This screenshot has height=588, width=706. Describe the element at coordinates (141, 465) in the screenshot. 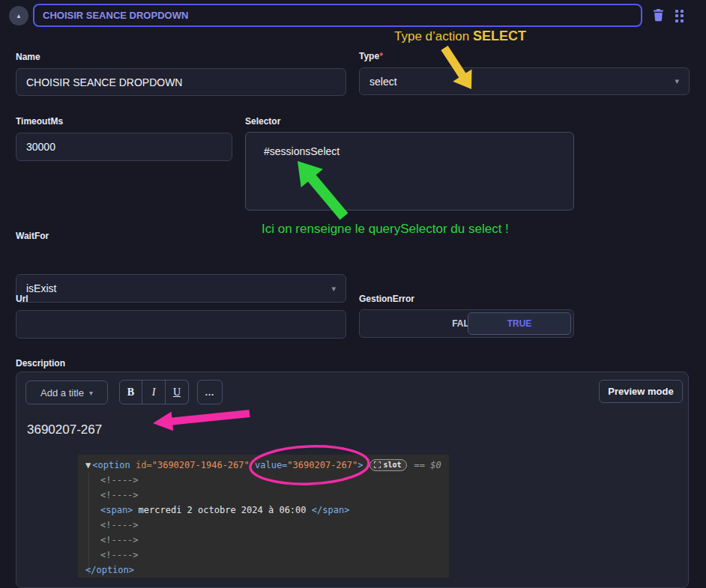

I see `code-token-attr: id=` at that location.